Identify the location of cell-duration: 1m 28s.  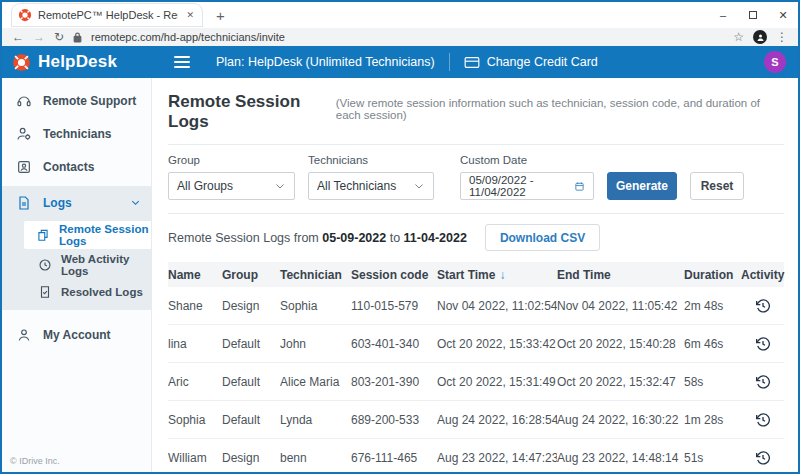
(712, 420).